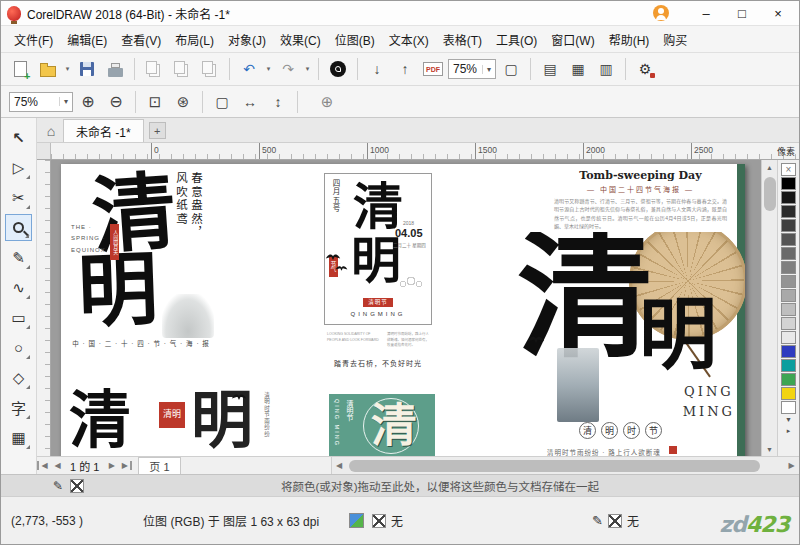  I want to click on poster-qingming-4: 清 明 QING MING 清 明 时, so click(631, 344).